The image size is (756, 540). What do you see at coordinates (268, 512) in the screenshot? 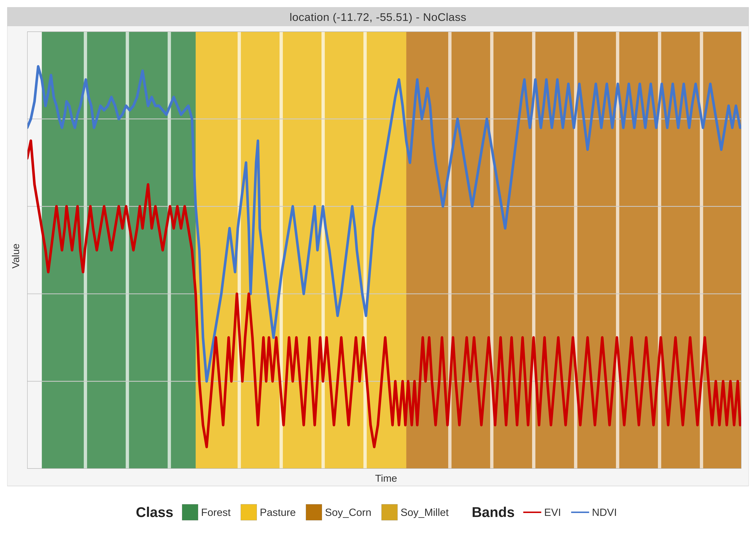
I see `legend-item-pasture: Pasture` at bounding box center [268, 512].